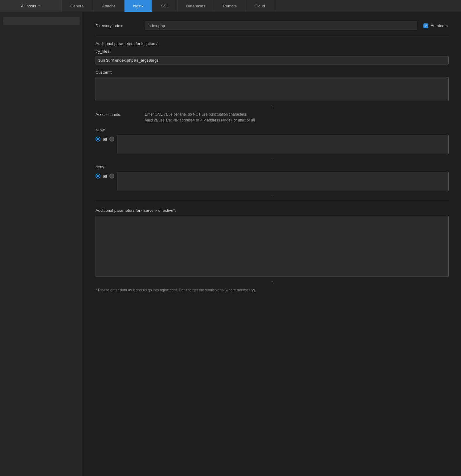 Image resolution: width=461 pixels, height=476 pixels. What do you see at coordinates (105, 176) in the screenshot?
I see `deny-radio-all-label: all` at bounding box center [105, 176].